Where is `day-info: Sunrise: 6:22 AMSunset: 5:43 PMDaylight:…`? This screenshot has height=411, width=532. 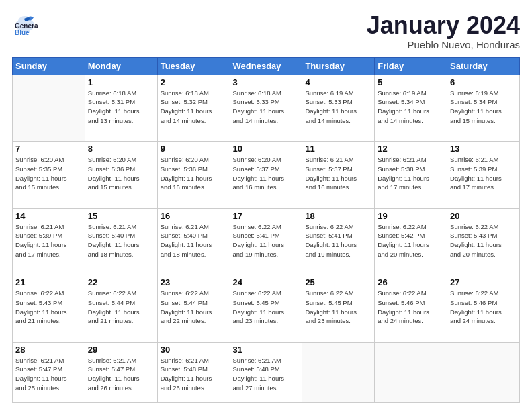 day-info: Sunrise: 6:22 AMSunset: 5:43 PMDaylight:… is located at coordinates (484, 240).